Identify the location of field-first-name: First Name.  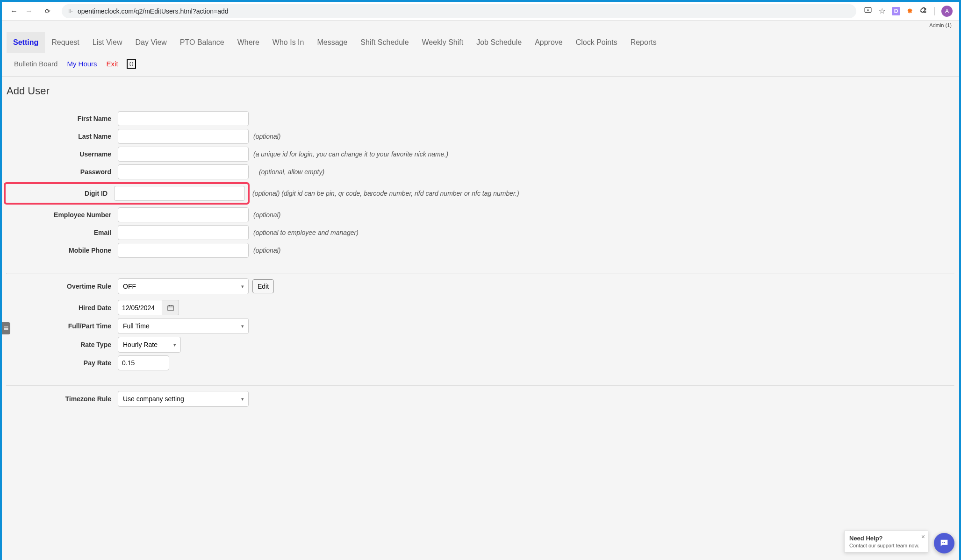
(480, 119).